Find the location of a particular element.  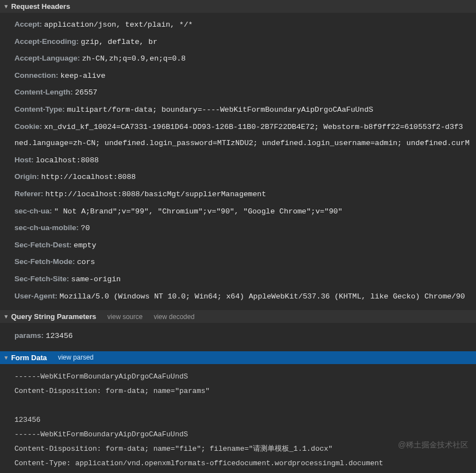

header-row: Sec-Fetch-Site: same-origin is located at coordinates (245, 279).